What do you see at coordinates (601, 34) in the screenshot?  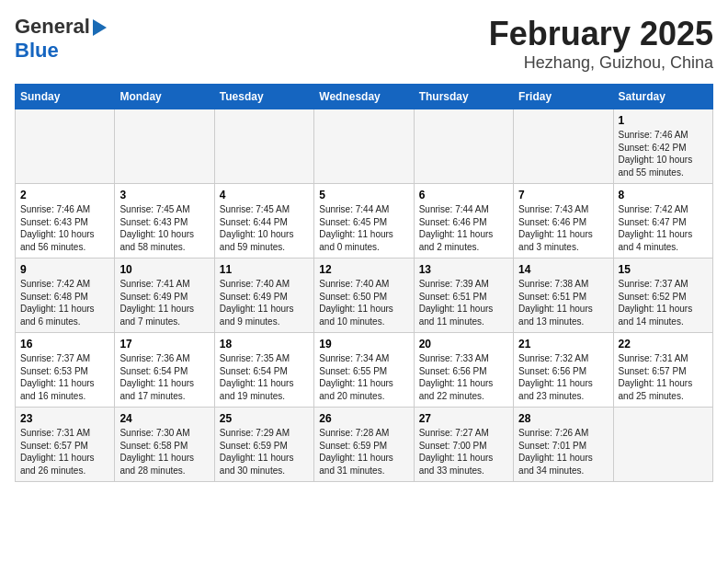 I see `page-title: February 2025` at bounding box center [601, 34].